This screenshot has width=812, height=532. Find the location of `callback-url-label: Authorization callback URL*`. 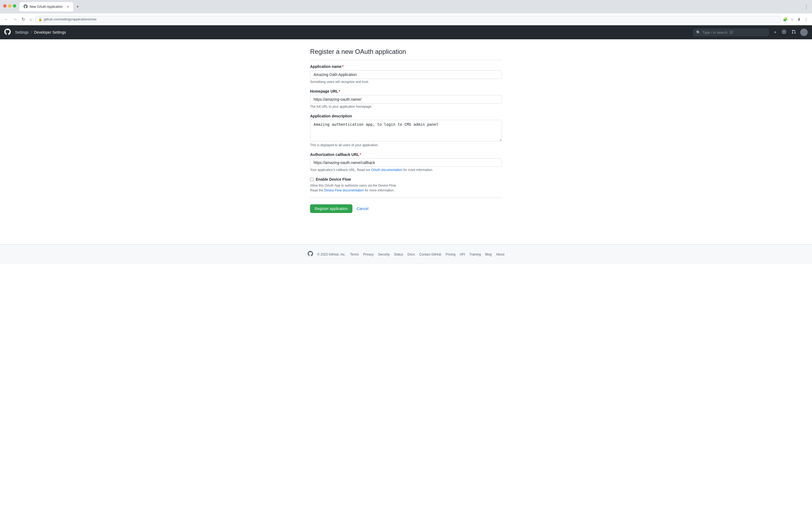

callback-url-label: Authorization callback URL* is located at coordinates (406, 154).